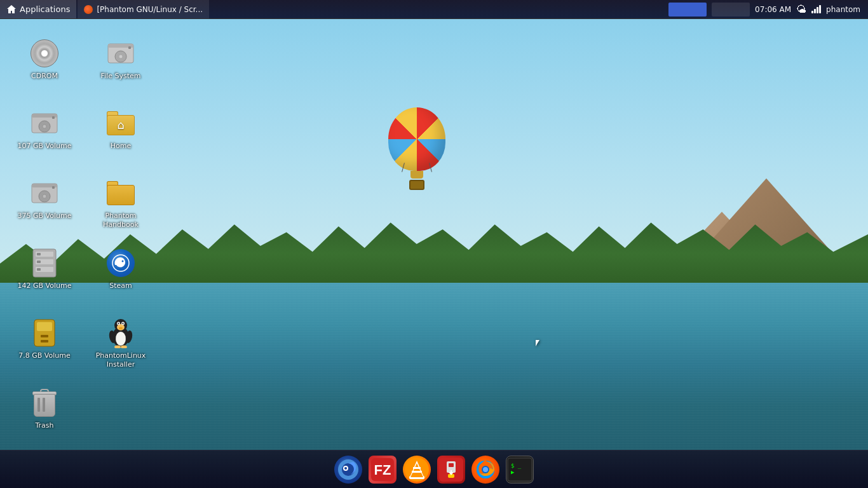 This screenshot has width=868, height=488. What do you see at coordinates (417, 470) in the screenshot?
I see `dock-item-vlc` at bounding box center [417, 470].